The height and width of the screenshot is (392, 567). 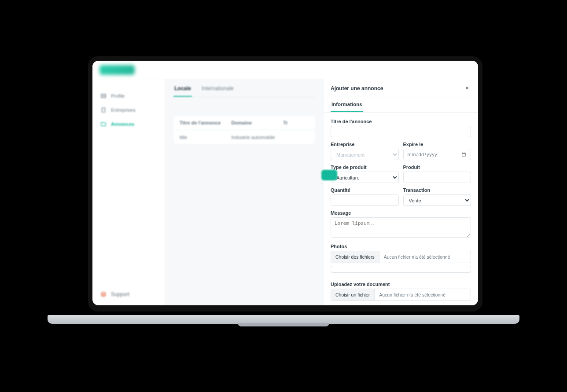 I want to click on laptop-base, so click(x=284, y=319).